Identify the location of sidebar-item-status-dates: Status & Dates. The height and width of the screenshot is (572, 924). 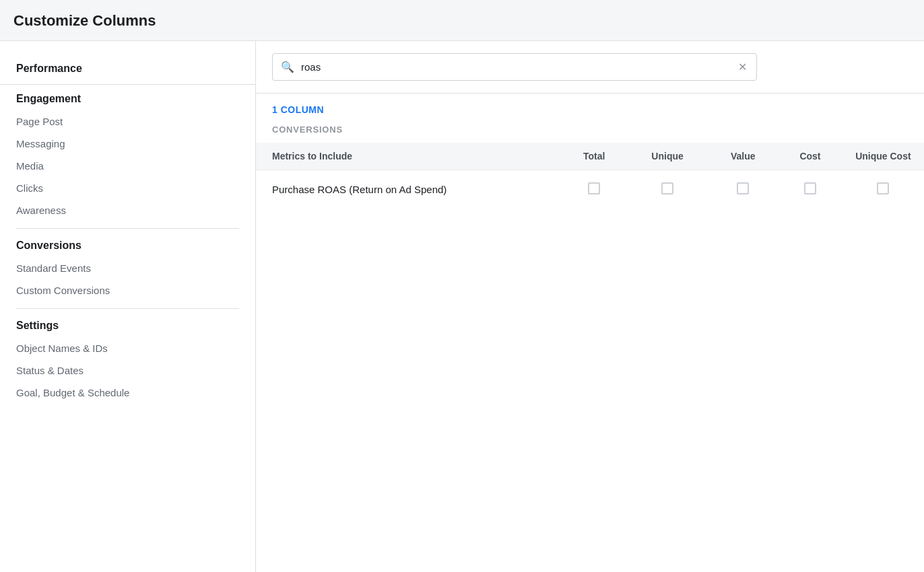
(128, 370).